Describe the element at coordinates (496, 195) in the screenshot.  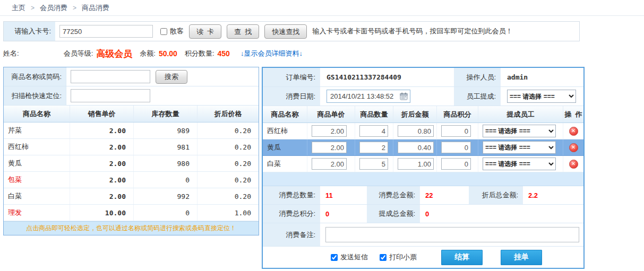
I see `total-discounted-label: 折后总金额:` at that location.